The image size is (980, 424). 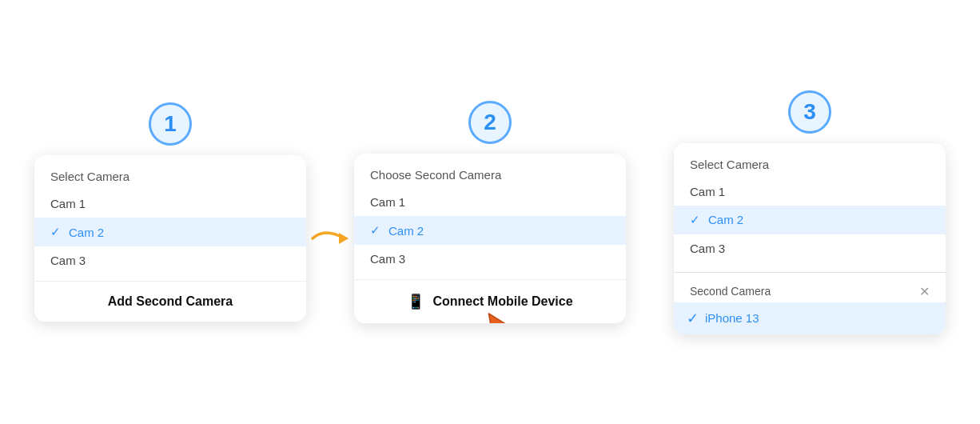 What do you see at coordinates (331, 238) in the screenshot?
I see `arrow-1-2-icon` at bounding box center [331, 238].